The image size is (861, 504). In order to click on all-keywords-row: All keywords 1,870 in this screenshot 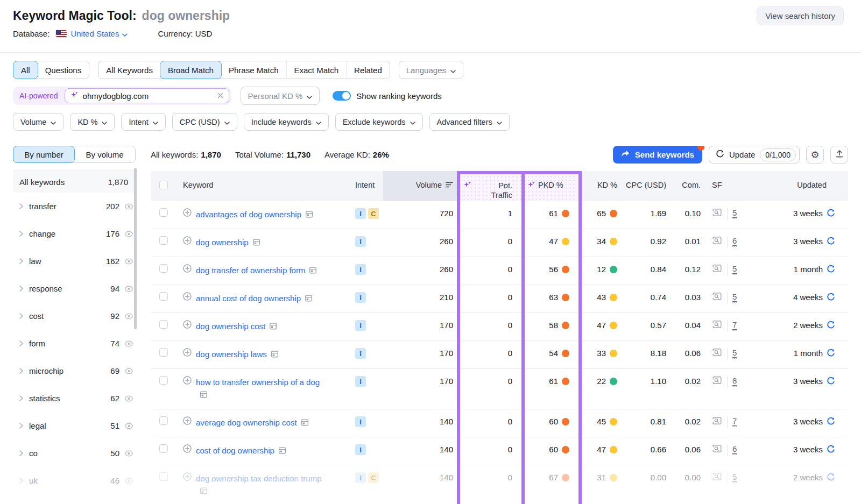, I will do `click(74, 182)`.